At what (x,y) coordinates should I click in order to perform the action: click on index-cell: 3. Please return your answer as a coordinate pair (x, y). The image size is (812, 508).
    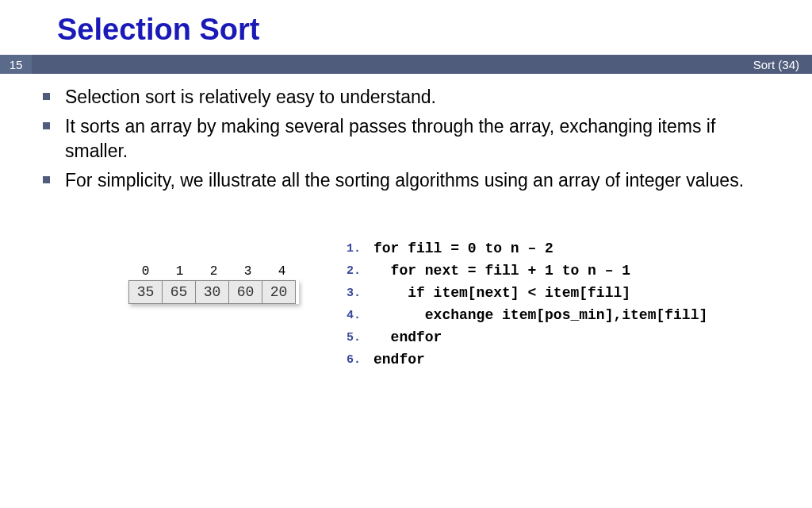
    Looking at the image, I should click on (247, 271).